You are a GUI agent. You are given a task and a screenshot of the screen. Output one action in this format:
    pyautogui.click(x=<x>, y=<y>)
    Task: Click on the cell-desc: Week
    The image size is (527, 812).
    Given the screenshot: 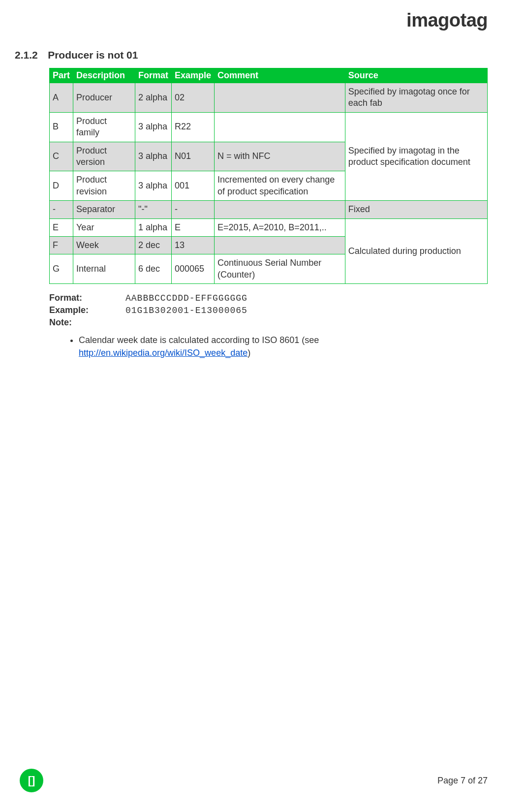 What is the action you would take?
    pyautogui.click(x=104, y=245)
    